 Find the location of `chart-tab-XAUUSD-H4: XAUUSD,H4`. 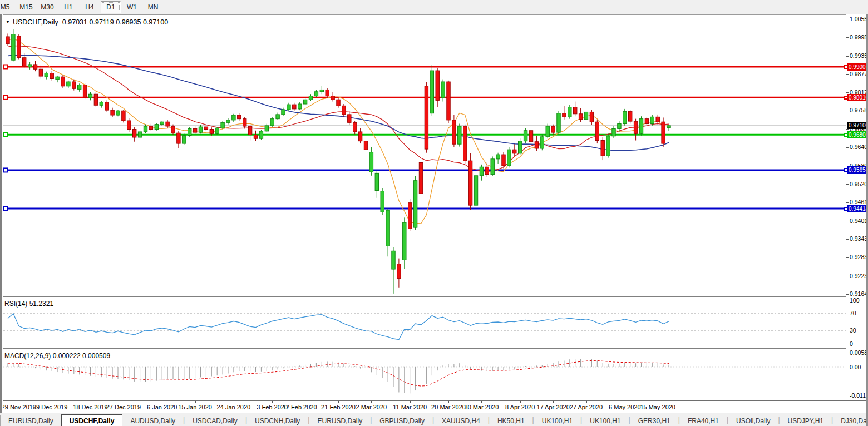

chart-tab-XAUUSD-H4: XAUUSD,H4 is located at coordinates (461, 420).